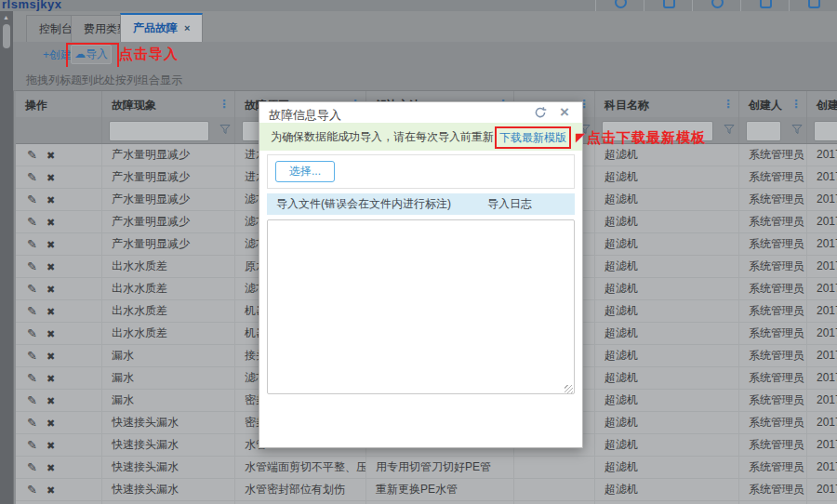 This screenshot has width=837, height=504. Describe the element at coordinates (60, 130) in the screenshot. I see `filter-cell-ops` at that location.